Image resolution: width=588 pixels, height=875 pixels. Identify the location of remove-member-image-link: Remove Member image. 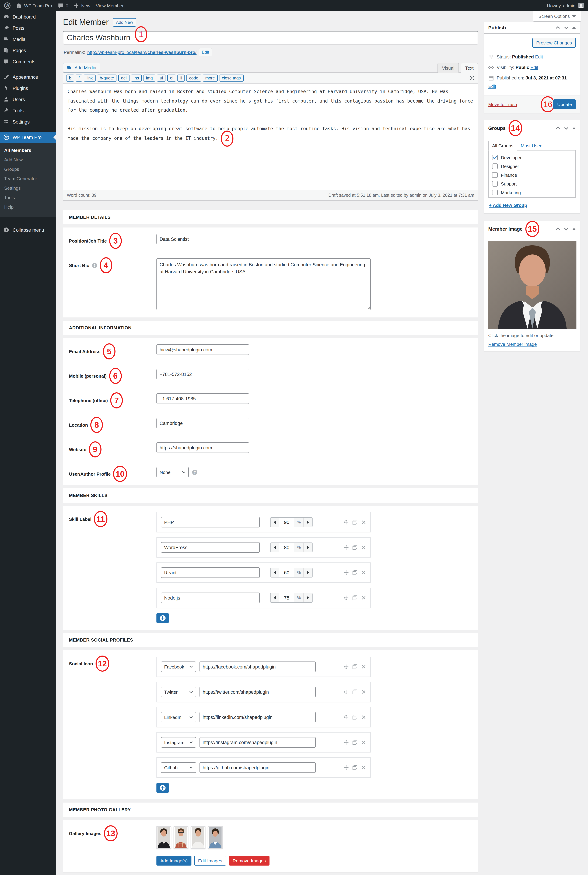
(512, 344).